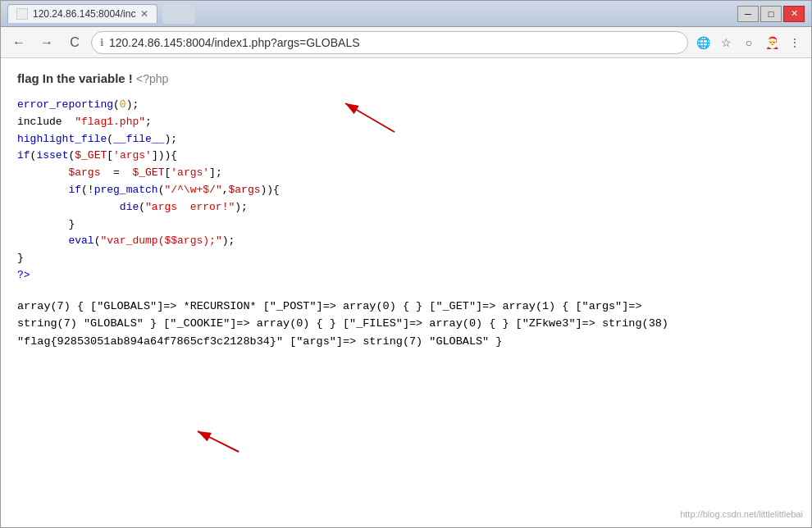  I want to click on tab-title: 120.24.86.145:8004/inc, so click(84, 14).